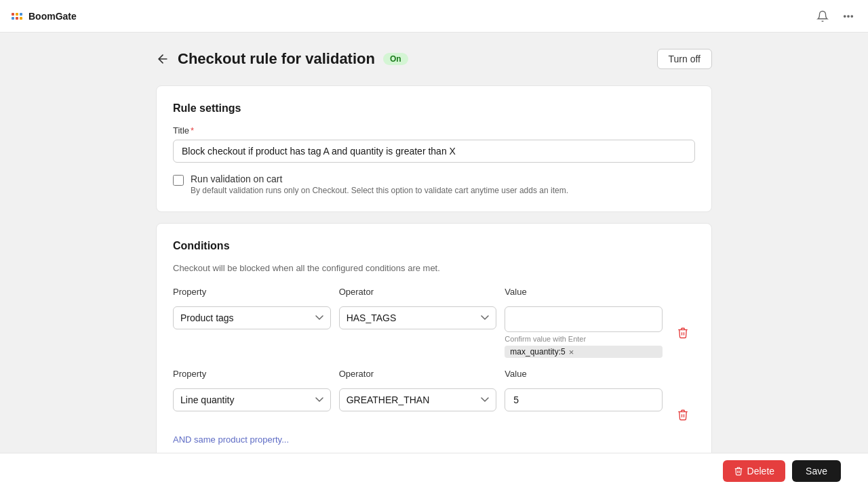  I want to click on condition-1-operator-col: HAS_TAGS NOT_HAS_TAGS, so click(418, 318).